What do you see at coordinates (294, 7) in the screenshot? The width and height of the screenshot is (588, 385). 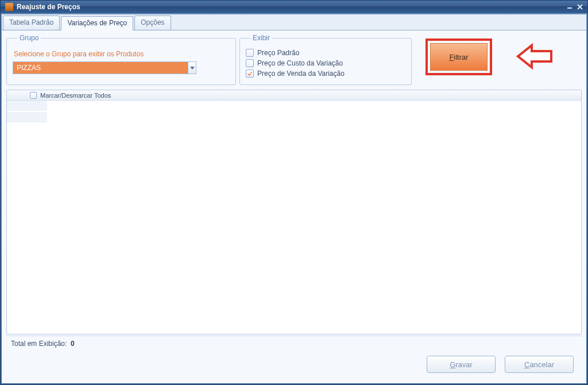 I see `titlebar: Reajuste de Preços` at bounding box center [294, 7].